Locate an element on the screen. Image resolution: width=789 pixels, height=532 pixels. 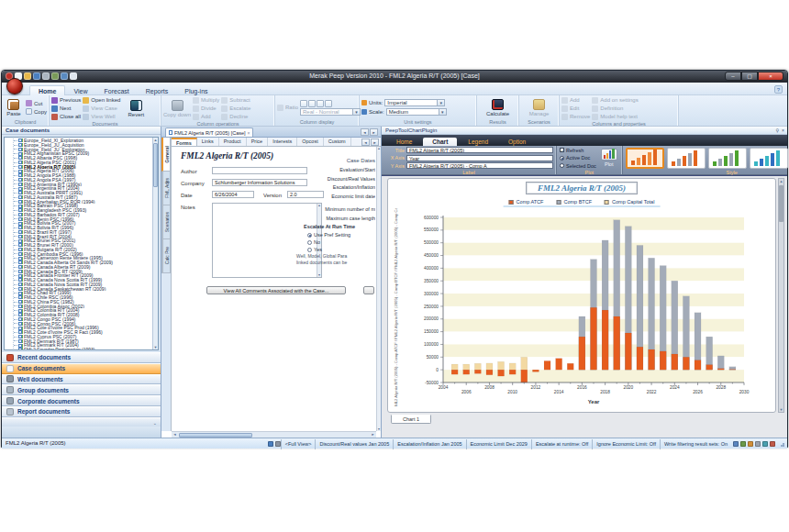
chart-panel-scrollbar: ▲▼ is located at coordinates (782, 295).